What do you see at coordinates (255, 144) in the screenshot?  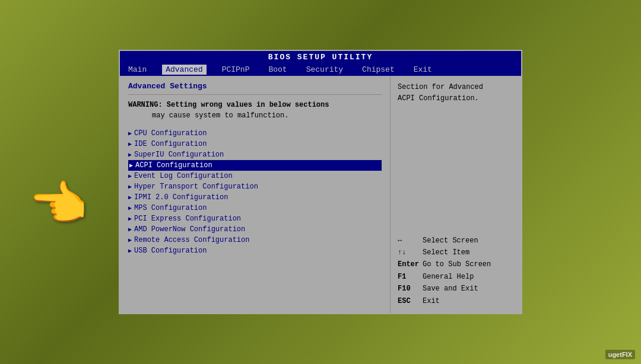 I see `list-item-ide: ▶ IDE Configuration` at bounding box center [255, 144].